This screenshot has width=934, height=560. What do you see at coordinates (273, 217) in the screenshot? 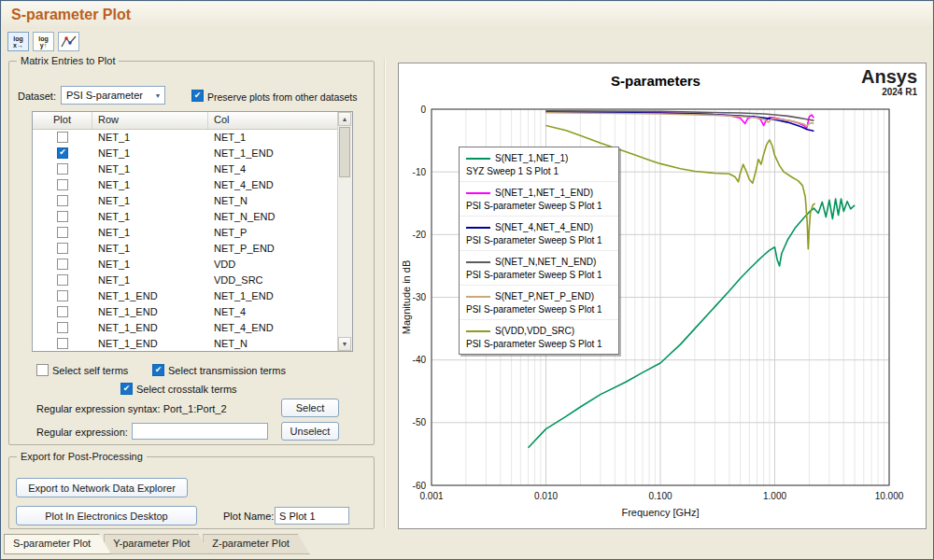
I see `col-name-cell: NET_N_END` at bounding box center [273, 217].